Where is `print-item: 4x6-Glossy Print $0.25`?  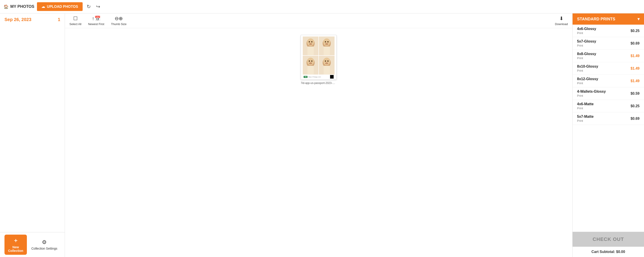 print-item: 4x6-Glossy Print $0.25 is located at coordinates (608, 31).